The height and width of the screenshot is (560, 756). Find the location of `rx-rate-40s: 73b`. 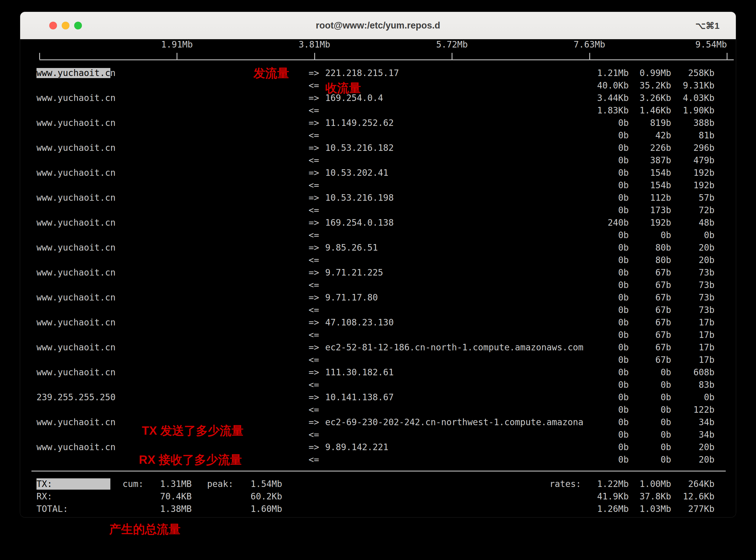

rx-rate-40s: 73b is located at coordinates (707, 285).